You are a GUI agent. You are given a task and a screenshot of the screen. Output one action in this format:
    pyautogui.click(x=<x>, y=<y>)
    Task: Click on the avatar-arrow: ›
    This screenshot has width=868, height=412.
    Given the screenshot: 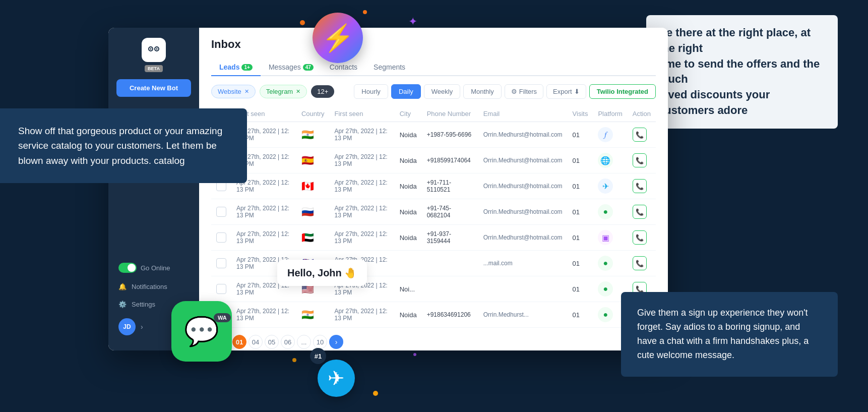 What is the action you would take?
    pyautogui.click(x=142, y=327)
    